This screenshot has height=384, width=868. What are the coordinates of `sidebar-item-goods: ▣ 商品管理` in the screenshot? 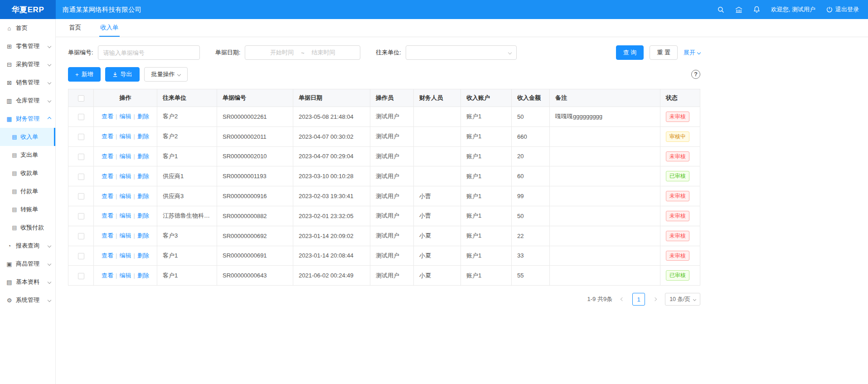 It's located at (28, 264).